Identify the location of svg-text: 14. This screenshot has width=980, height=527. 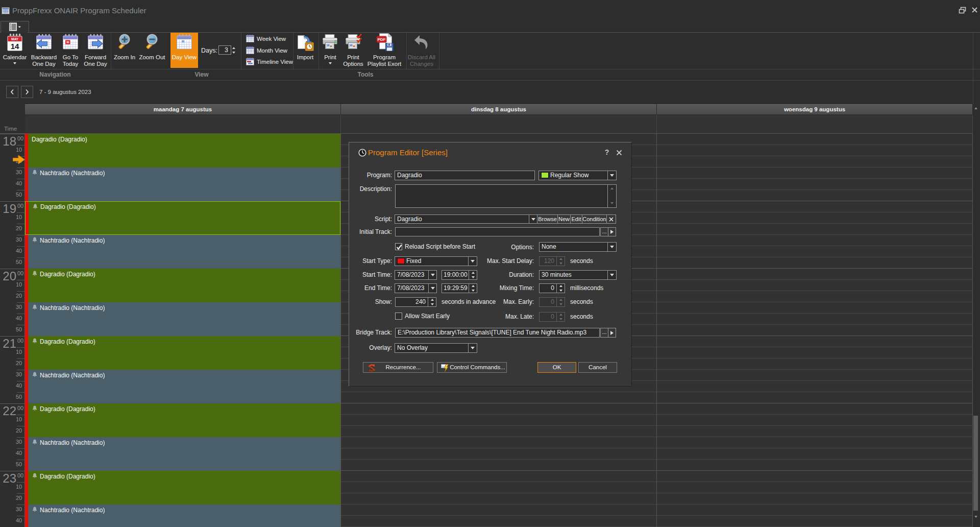
(15, 46).